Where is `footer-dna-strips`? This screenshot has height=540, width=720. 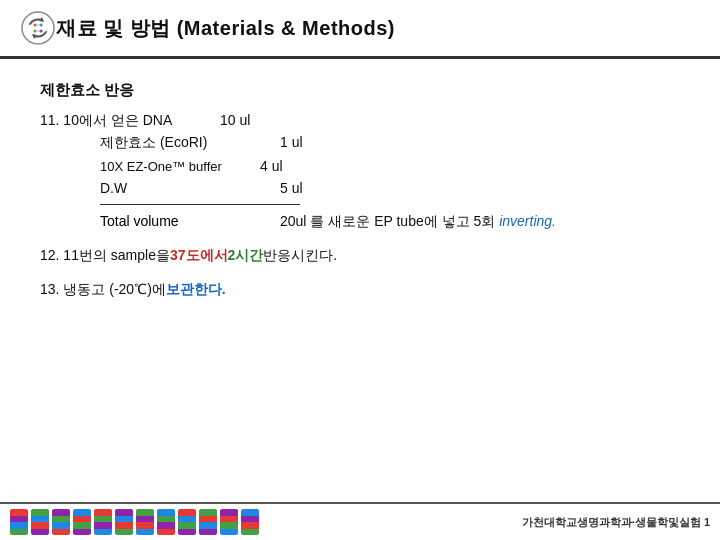
footer-dna-strips is located at coordinates (134, 522).